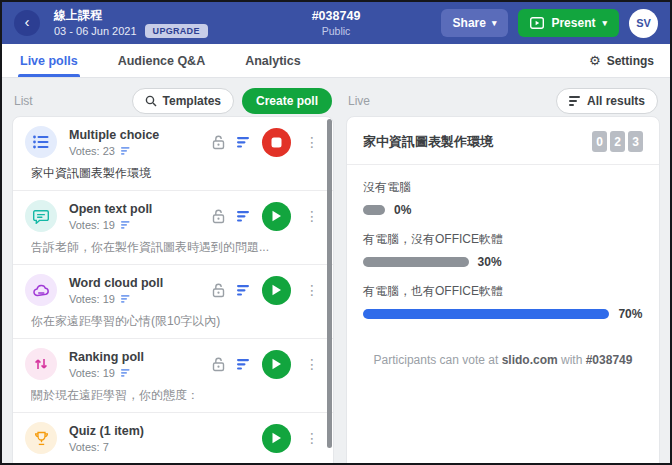 The width and height of the screenshot is (672, 465). What do you see at coordinates (41, 216) in the screenshot?
I see `open-text-icon` at bounding box center [41, 216].